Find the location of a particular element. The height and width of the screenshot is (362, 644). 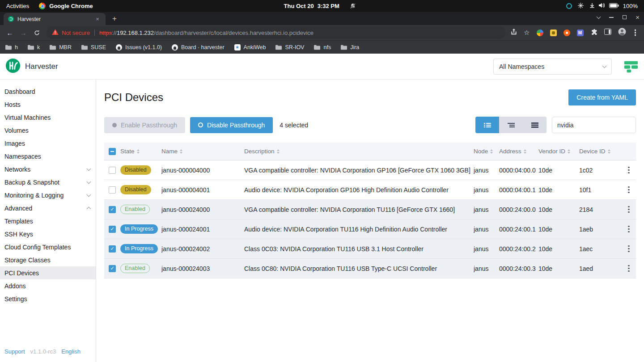

browser-tab-harvester: Harvester is located at coordinates (55, 19).